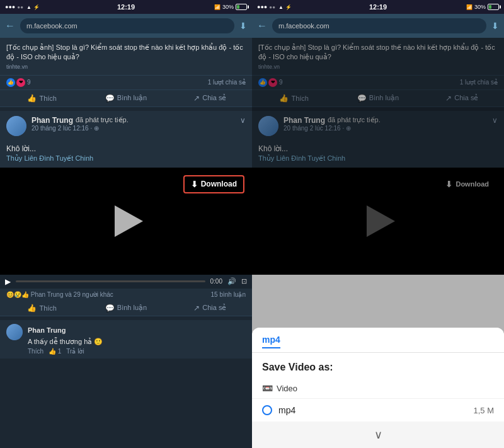  Describe the element at coordinates (228, 7) in the screenshot. I see `battery-percent: 30%` at that location.